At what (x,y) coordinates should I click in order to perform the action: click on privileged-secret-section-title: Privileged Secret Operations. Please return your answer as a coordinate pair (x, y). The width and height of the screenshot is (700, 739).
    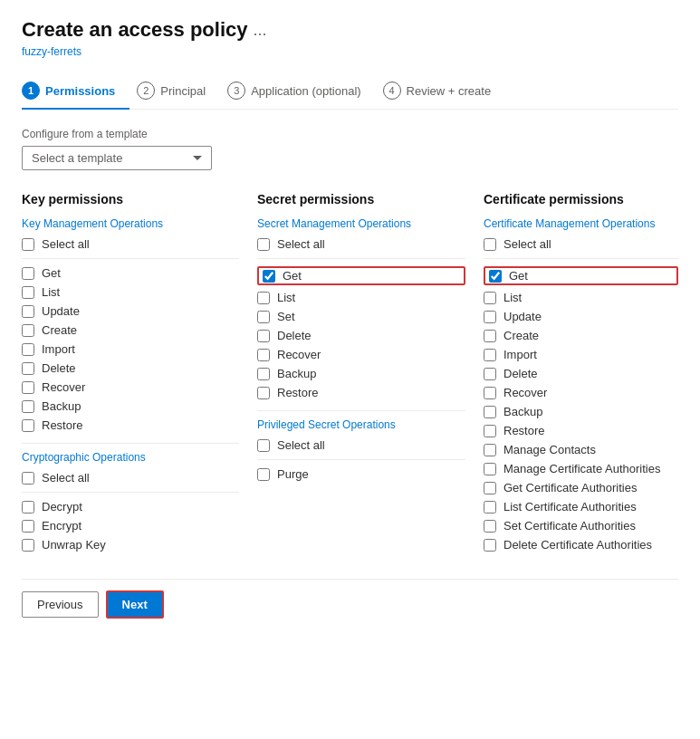
    Looking at the image, I should click on (361, 425).